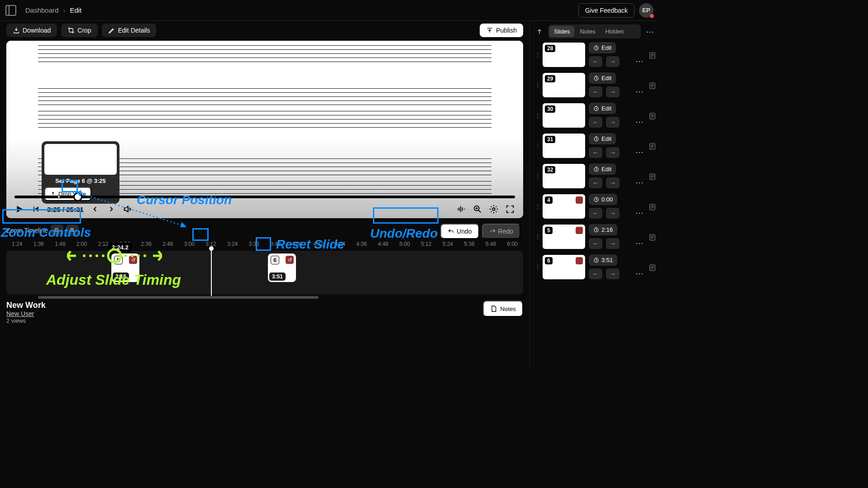 This screenshot has width=868, height=488. I want to click on slide-edit-button: 0:00, so click(603, 199).